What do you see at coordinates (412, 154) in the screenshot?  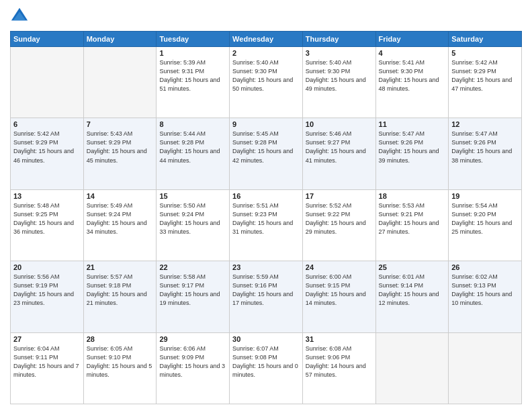 I see `calendar-day-cell: 11 Sunrise: 5:47 AM Sunset: 9:26 PM Dayl…` at bounding box center [412, 154].